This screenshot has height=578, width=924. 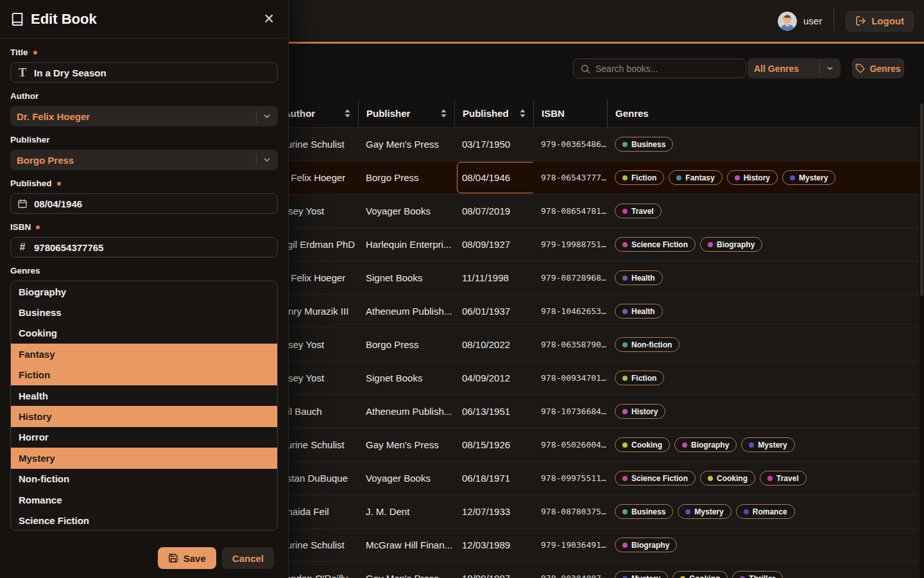 I want to click on title-label: Title, so click(x=144, y=53).